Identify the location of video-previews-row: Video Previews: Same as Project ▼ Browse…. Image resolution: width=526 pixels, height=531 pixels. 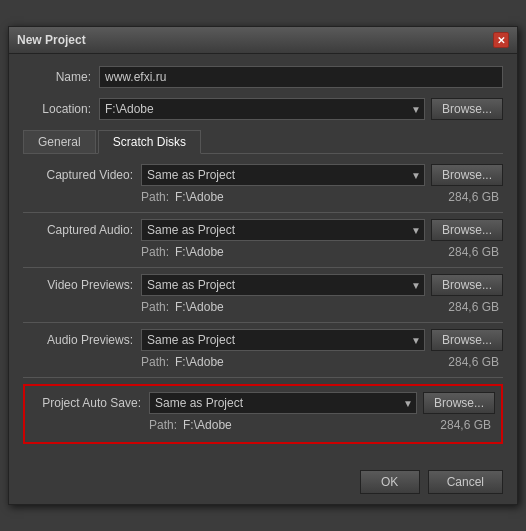
(263, 285).